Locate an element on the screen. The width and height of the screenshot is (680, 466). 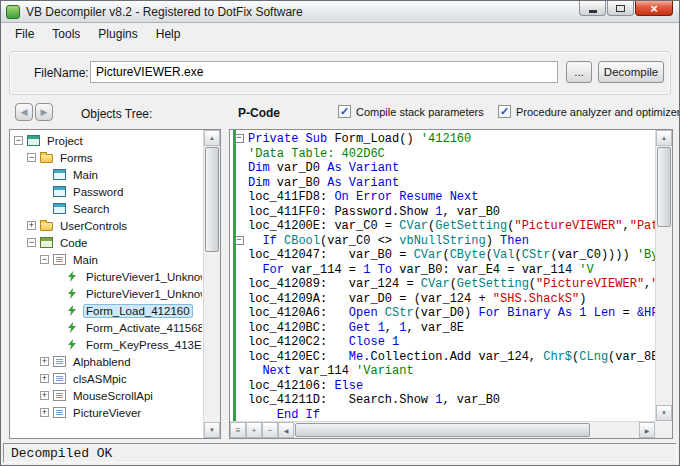
scroll-right-button: ▶ is located at coordinates (647, 430).